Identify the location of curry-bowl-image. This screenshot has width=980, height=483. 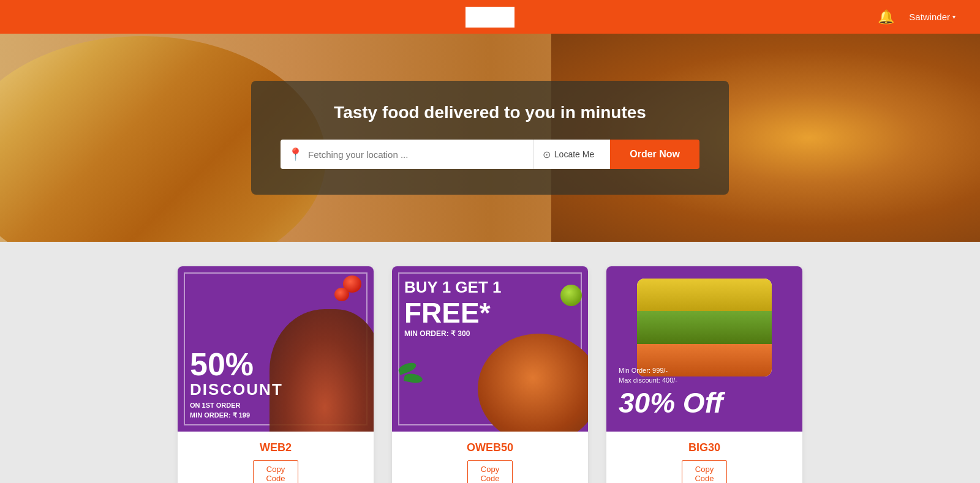
(533, 383).